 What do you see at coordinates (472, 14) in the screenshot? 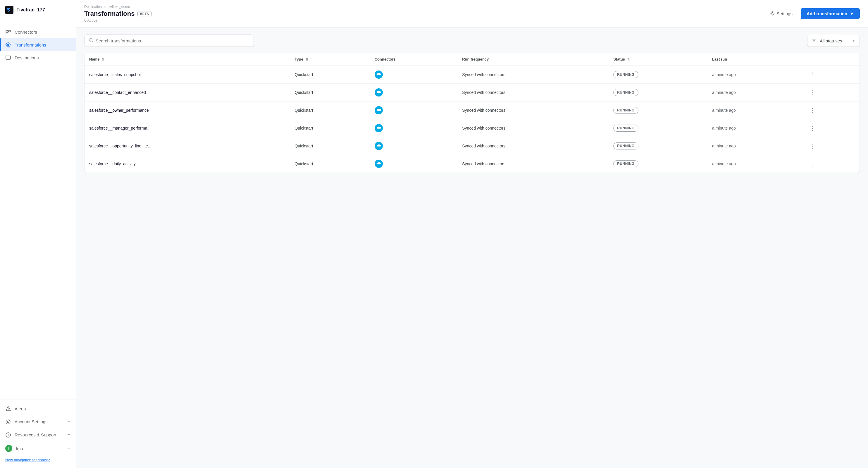
I see `page-header: Destination: snowflake_demo Transformati…` at bounding box center [472, 14].